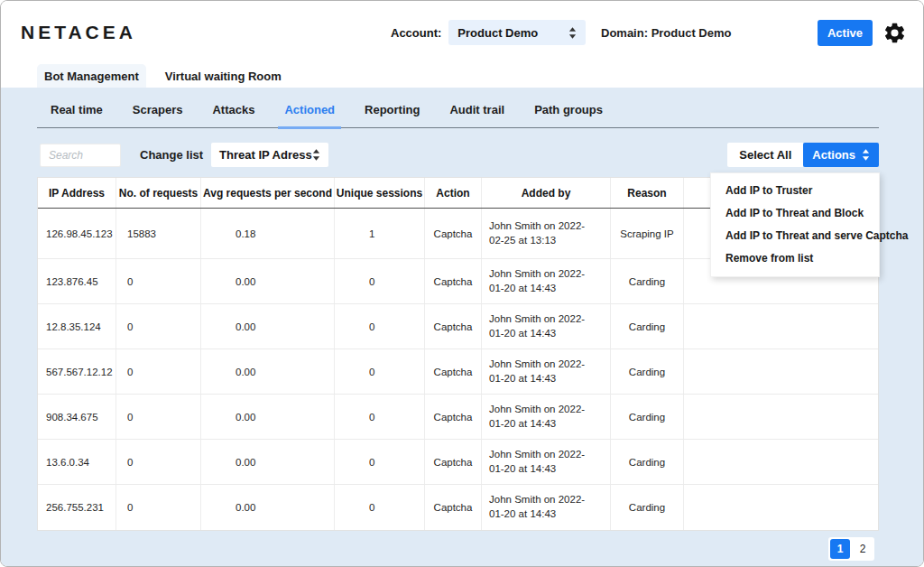 This screenshot has height=567, width=924. I want to click on subtab-audit-trail: Audit trail, so click(476, 116).